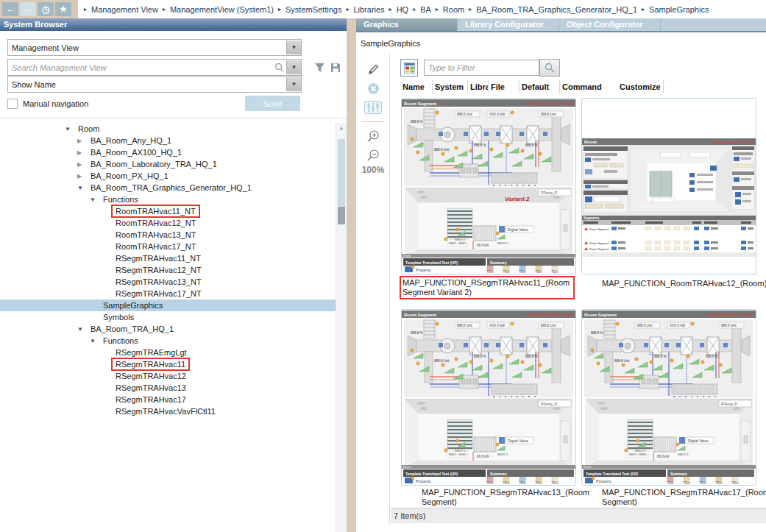 The height and width of the screenshot is (532, 766). I want to click on breadcrumb-item: BA_Room_TRA_Graphics_Generator_HQ_1, so click(556, 10).